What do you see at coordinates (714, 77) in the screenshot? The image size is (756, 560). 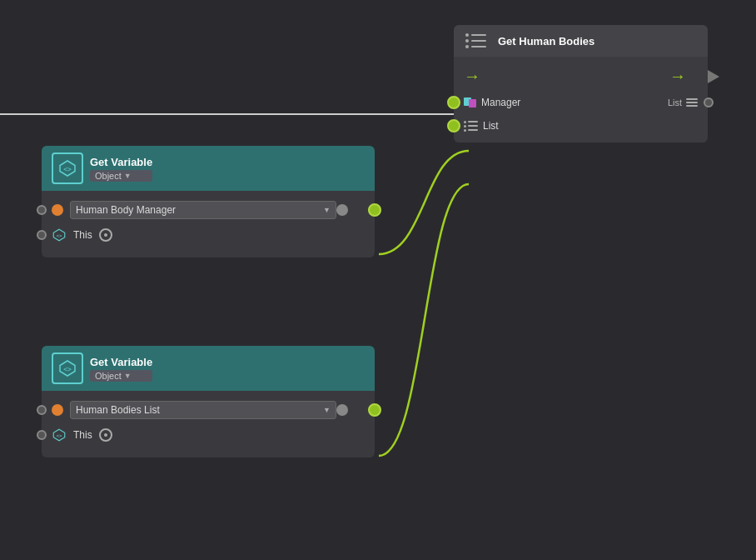 I see `exec-out-port` at bounding box center [714, 77].